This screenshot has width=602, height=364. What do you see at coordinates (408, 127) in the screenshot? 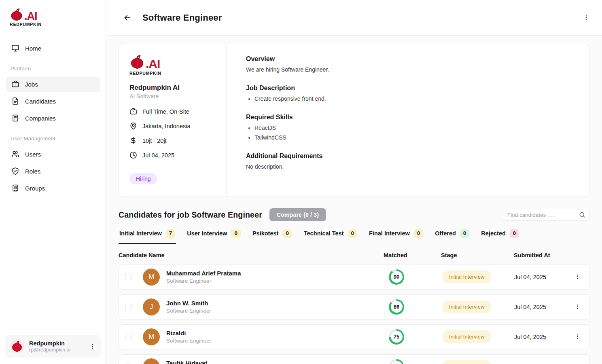
I see `required-skills-block: Required Skills ReactJS TailwindCSS` at bounding box center [408, 127].